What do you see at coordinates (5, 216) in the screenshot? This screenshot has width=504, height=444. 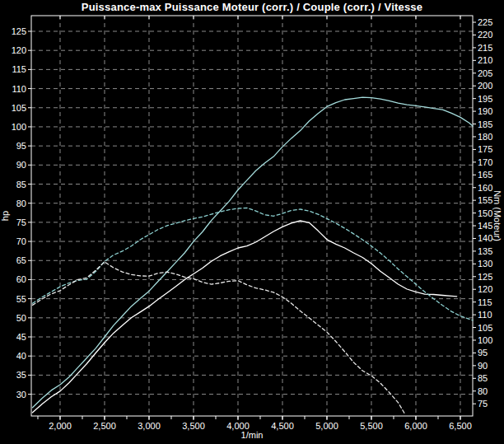 I see `y-axis-label-left: hp` at bounding box center [5, 216].